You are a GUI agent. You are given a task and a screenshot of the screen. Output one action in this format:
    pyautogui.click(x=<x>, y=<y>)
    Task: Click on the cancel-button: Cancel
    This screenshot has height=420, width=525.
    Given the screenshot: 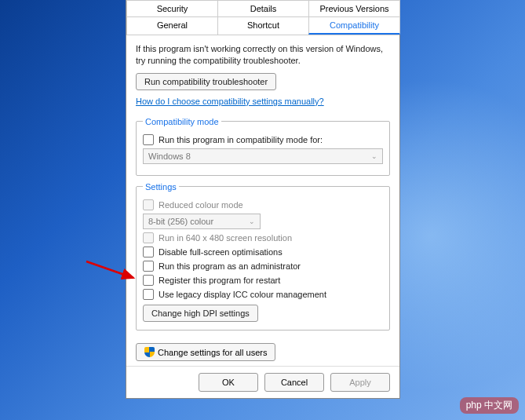 What is the action you would take?
    pyautogui.click(x=294, y=382)
    